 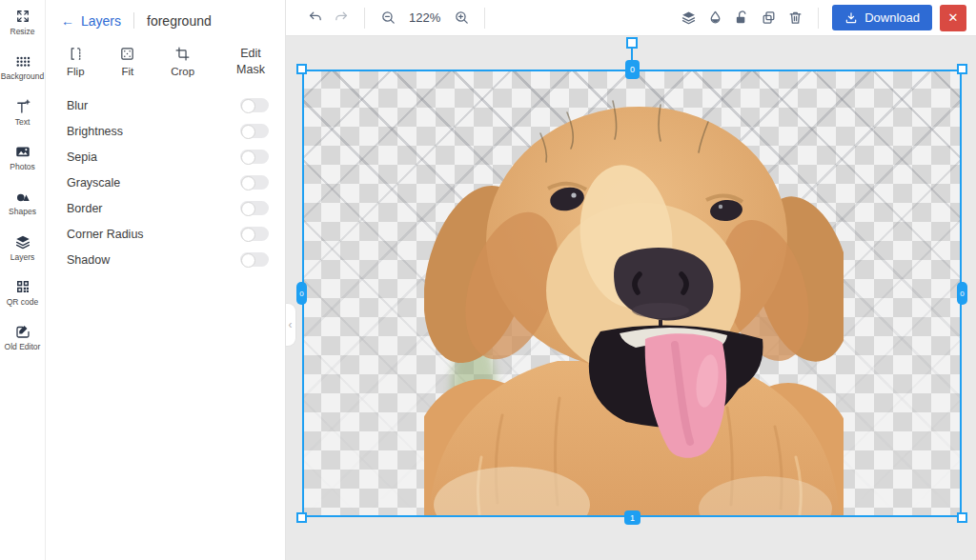 What do you see at coordinates (166, 18) in the screenshot?
I see `panel-header: ← Layers foreground` at bounding box center [166, 18].